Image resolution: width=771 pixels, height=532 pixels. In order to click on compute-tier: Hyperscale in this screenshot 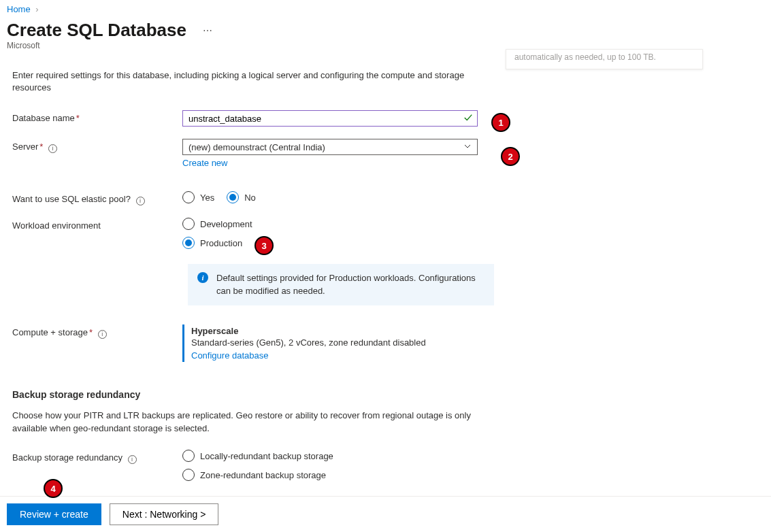, I will do `click(335, 331)`.